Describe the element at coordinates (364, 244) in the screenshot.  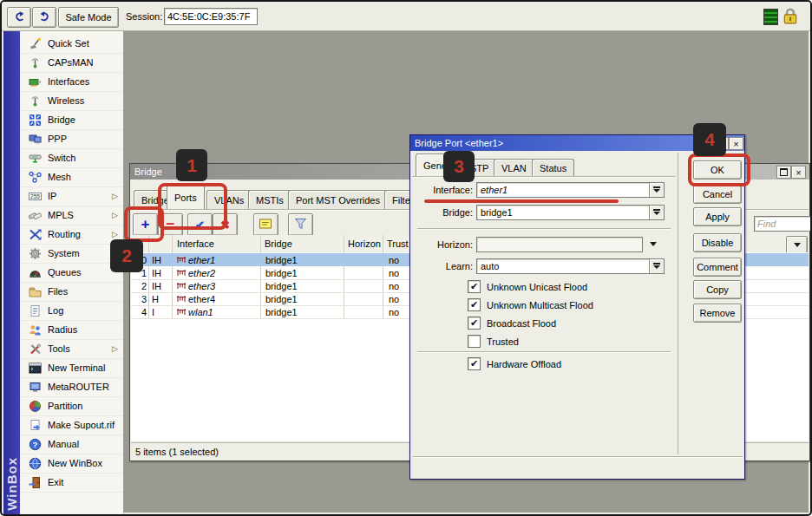
I see `column-header-horizon: Horizon` at that location.